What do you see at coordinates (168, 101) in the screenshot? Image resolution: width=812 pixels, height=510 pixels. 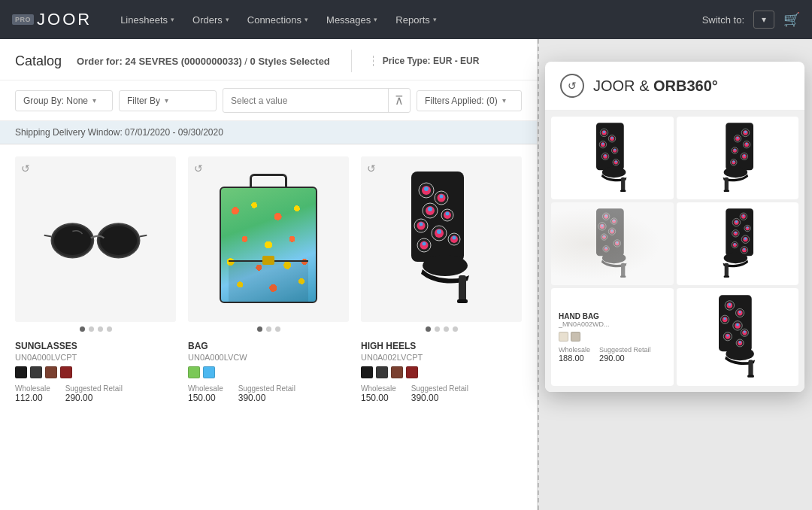 I see `filter-by-select: Filter By ▾` at bounding box center [168, 101].